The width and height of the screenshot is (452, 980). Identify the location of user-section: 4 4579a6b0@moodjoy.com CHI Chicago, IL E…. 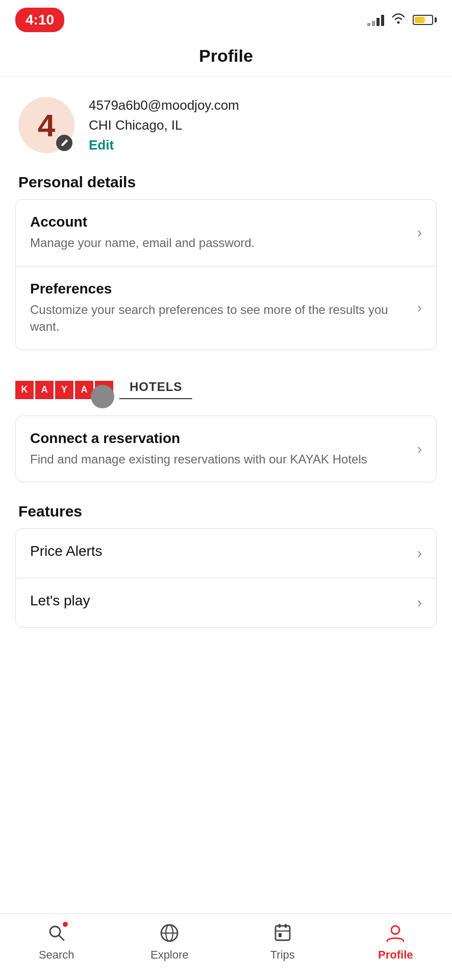
(226, 122).